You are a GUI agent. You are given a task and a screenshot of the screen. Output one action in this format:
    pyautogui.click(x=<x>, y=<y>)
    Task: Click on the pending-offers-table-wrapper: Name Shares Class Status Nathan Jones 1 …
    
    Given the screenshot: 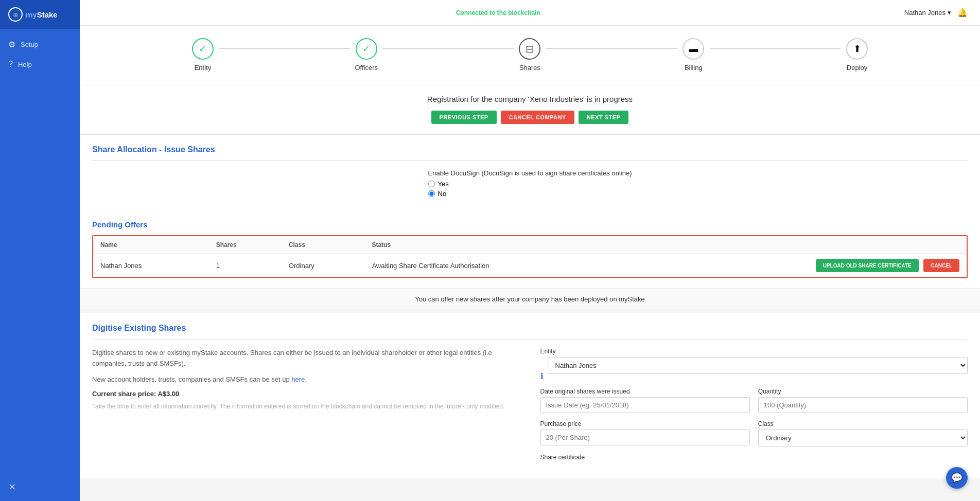 What is the action you would take?
    pyautogui.click(x=530, y=257)
    